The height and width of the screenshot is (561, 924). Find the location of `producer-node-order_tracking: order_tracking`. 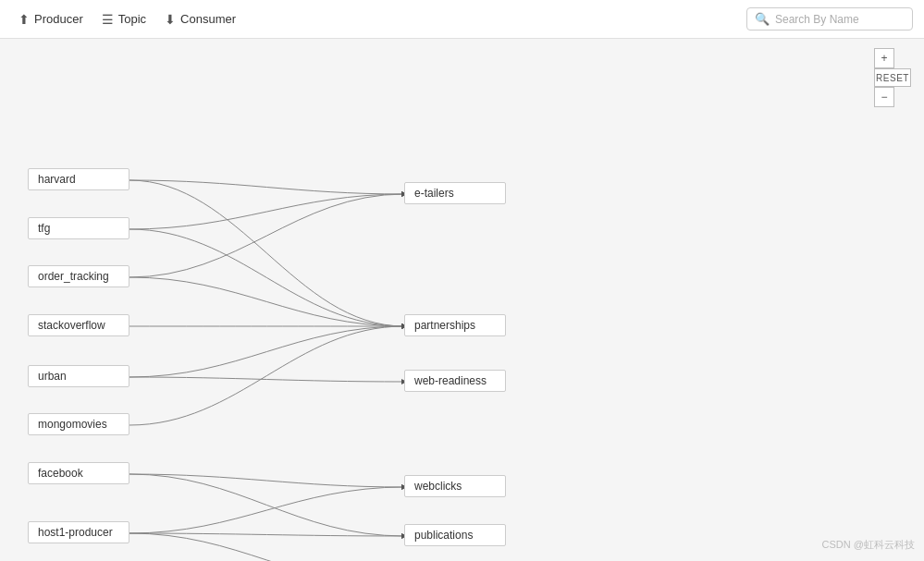

producer-node-order_tracking: order_tracking is located at coordinates (79, 276).